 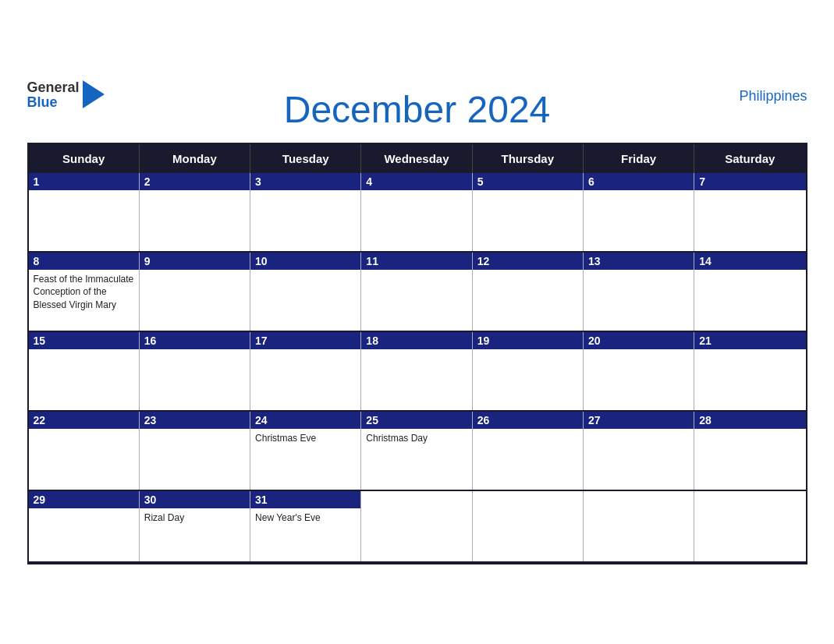 I want to click on calendar-cell-31: 31New Year's Eve, so click(x=306, y=526).